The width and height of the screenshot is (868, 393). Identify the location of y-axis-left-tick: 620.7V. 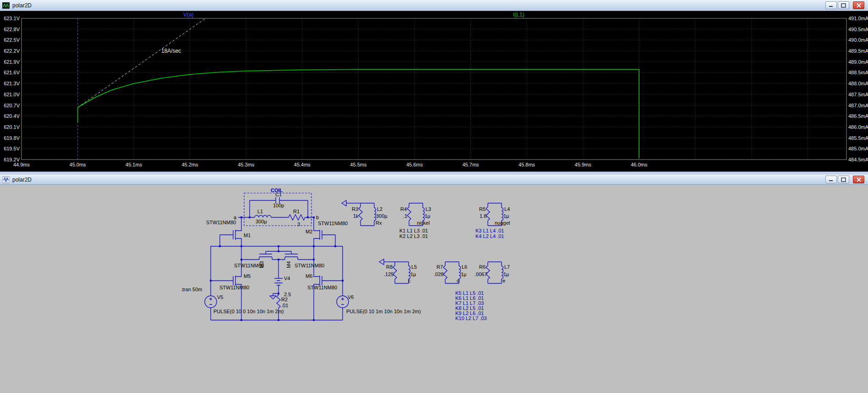
(12, 105).